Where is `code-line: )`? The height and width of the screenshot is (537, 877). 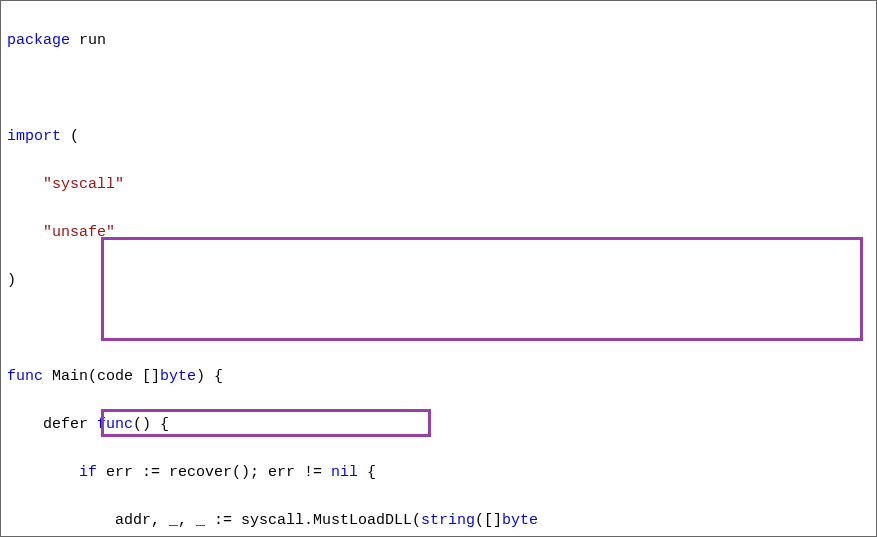 code-line: ) is located at coordinates (438, 281).